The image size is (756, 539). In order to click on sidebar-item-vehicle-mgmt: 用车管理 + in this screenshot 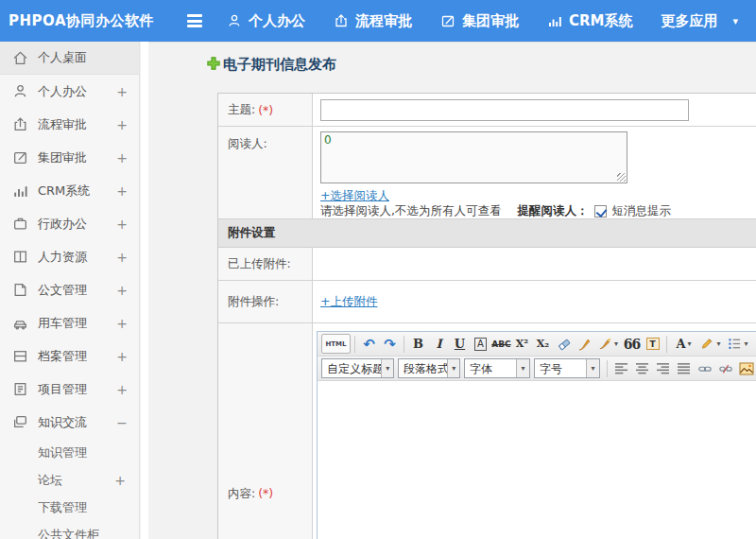, I will do `click(70, 323)`.